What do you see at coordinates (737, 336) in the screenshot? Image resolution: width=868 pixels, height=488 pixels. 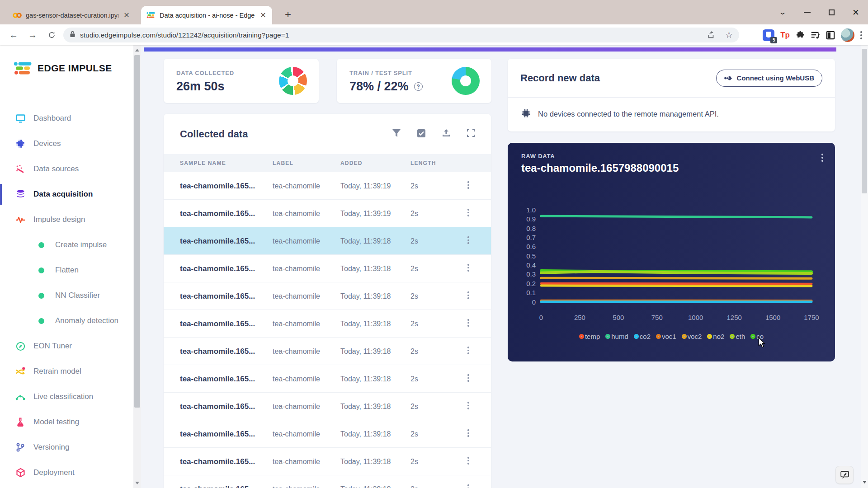 I see `legend-item-eth: eth` at bounding box center [737, 336].